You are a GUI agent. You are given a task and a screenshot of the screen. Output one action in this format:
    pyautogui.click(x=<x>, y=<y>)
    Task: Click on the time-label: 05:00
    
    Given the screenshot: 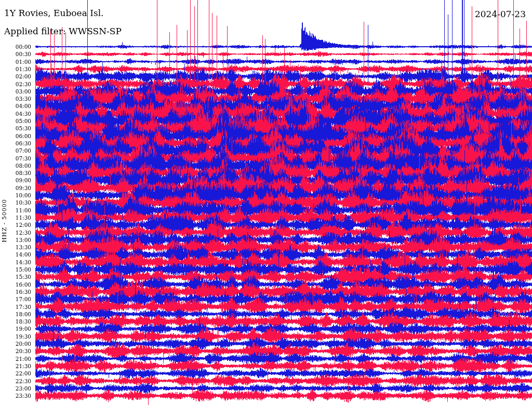 What is the action you would take?
    pyautogui.click(x=16, y=121)
    